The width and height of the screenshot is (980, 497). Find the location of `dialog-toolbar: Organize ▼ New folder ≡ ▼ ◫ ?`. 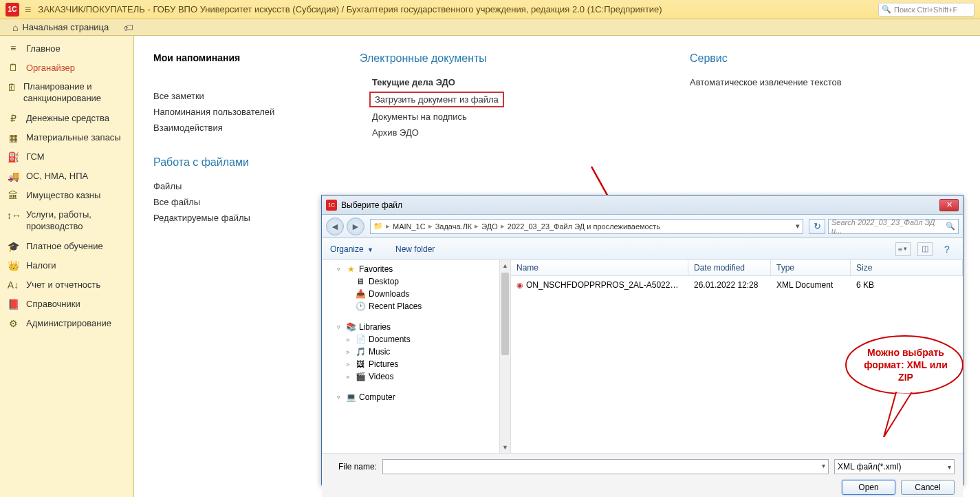

dialog-toolbar: Organize ▼ New folder ≡ ▼ ◫ ? is located at coordinates (642, 249).